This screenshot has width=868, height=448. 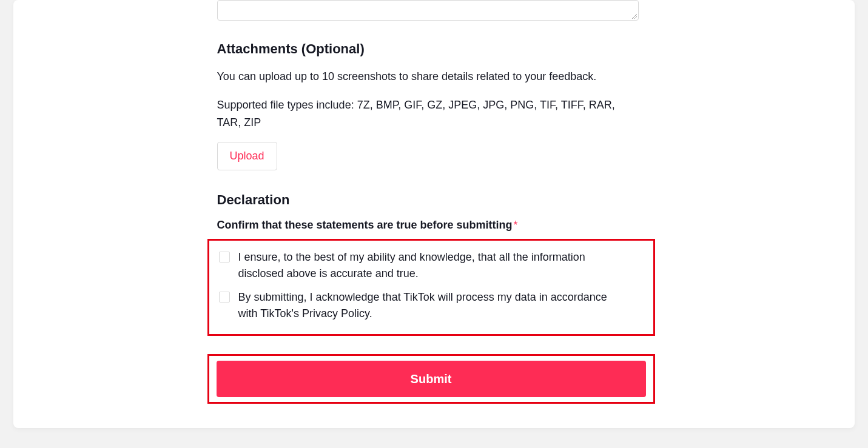 What do you see at coordinates (428, 10) in the screenshot?
I see `feedback-textarea` at bounding box center [428, 10].